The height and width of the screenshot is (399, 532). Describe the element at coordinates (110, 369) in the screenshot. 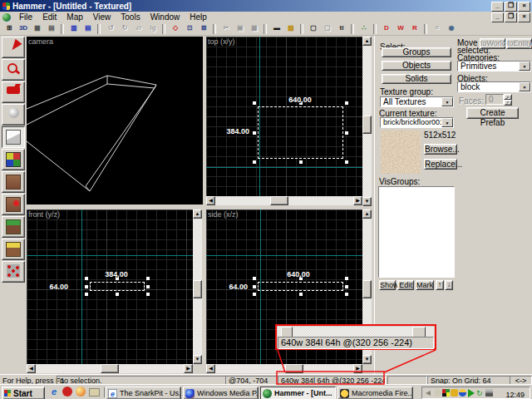

I see `front-viewport-hscrollbar: ◀ ▶` at that location.